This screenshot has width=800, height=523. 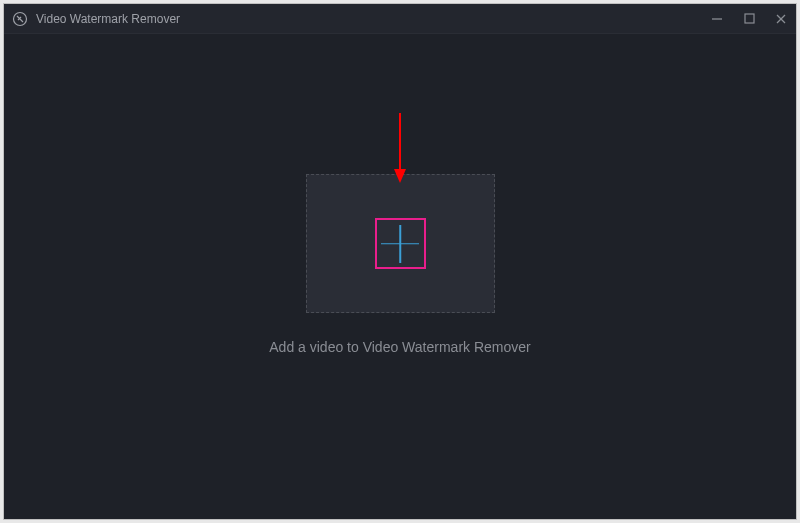 What do you see at coordinates (400, 347) in the screenshot?
I see `instruction-text: Add a video to Video Watermark Remover` at bounding box center [400, 347].